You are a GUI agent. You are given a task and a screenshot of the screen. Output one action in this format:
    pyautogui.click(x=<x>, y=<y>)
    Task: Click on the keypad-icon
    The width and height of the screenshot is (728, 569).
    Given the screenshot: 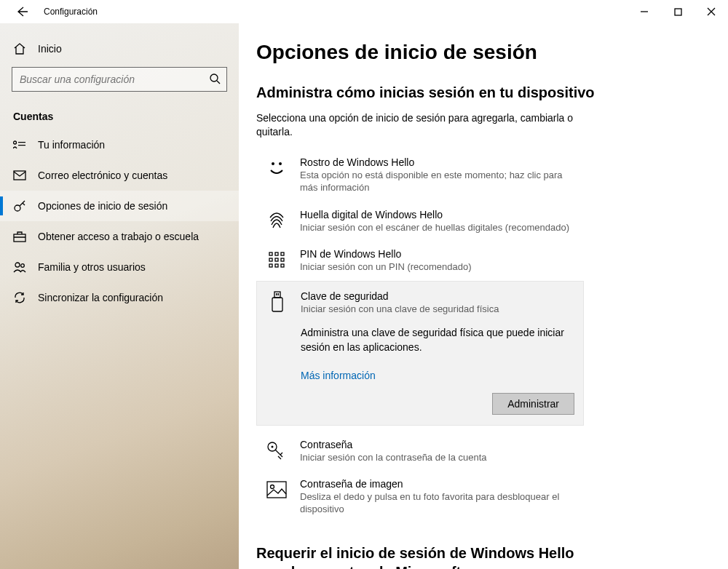 What is the action you would take?
    pyautogui.click(x=277, y=260)
    